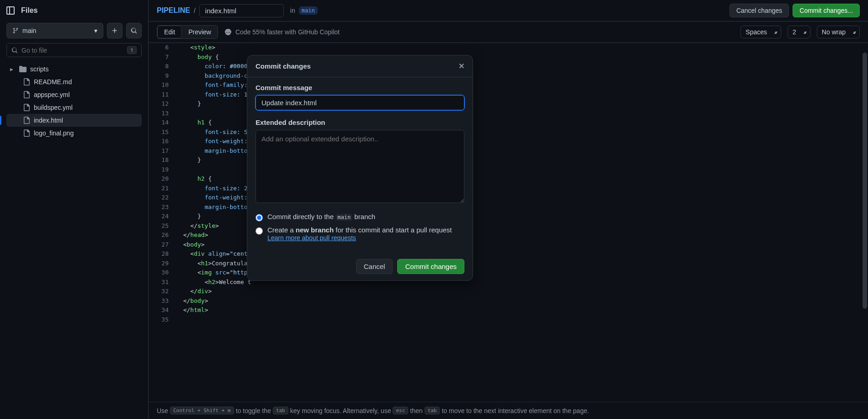 This screenshot has width=868, height=419. What do you see at coordinates (366, 234) in the screenshot?
I see `radio-new-branch-label: Create a new branch for this commit and …` at bounding box center [366, 234].